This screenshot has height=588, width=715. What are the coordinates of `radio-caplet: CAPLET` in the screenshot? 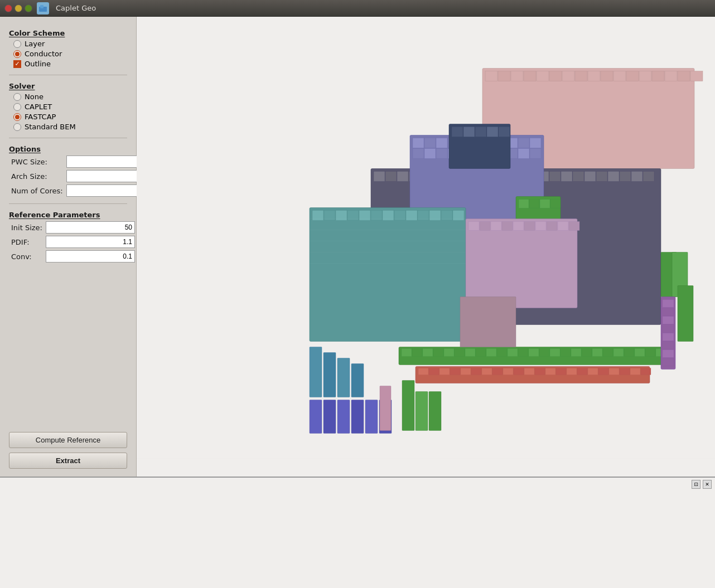 It's located at (70, 107).